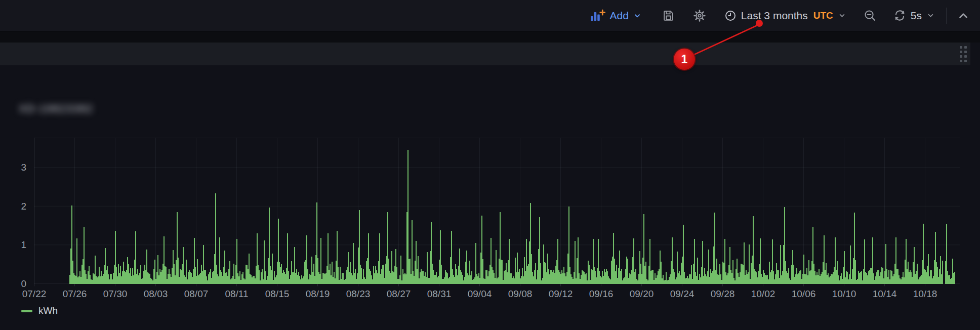 Image resolution: width=980 pixels, height=330 pixels. I want to click on svg-text: 08/23, so click(358, 294).